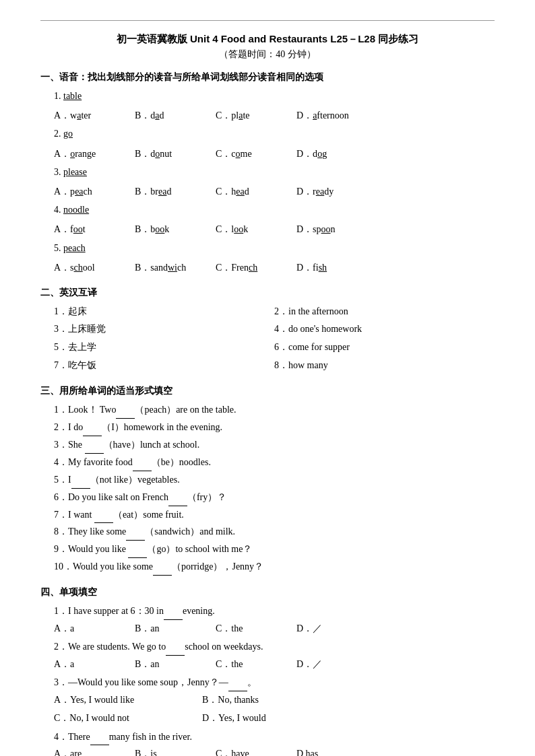  I want to click on s4-q3-options-row2: C．No, I would not D．Yes, I would, so click(274, 718).